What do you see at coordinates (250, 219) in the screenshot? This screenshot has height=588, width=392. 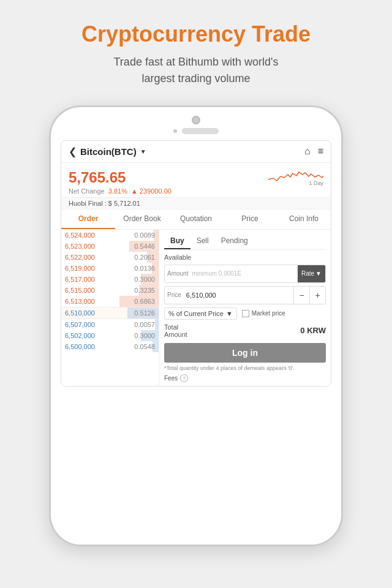 I see `tab-price: Price` at bounding box center [250, 219].